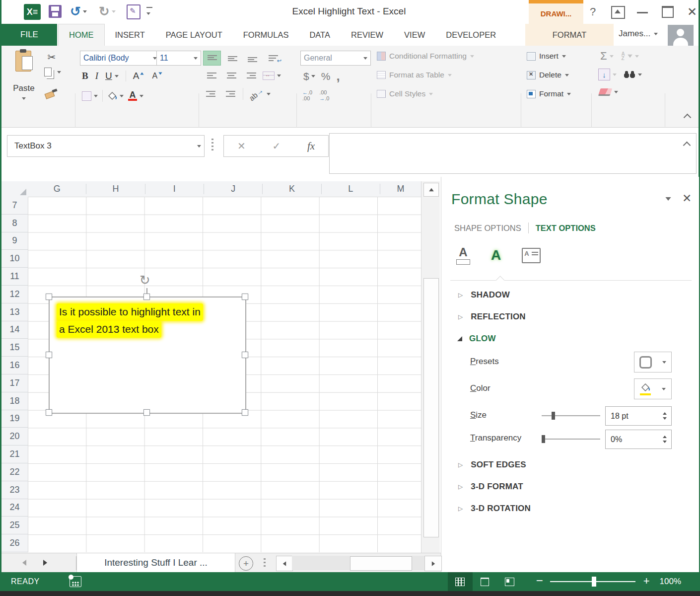  Describe the element at coordinates (15, 277) in the screenshot. I see `row-header: 11` at that location.